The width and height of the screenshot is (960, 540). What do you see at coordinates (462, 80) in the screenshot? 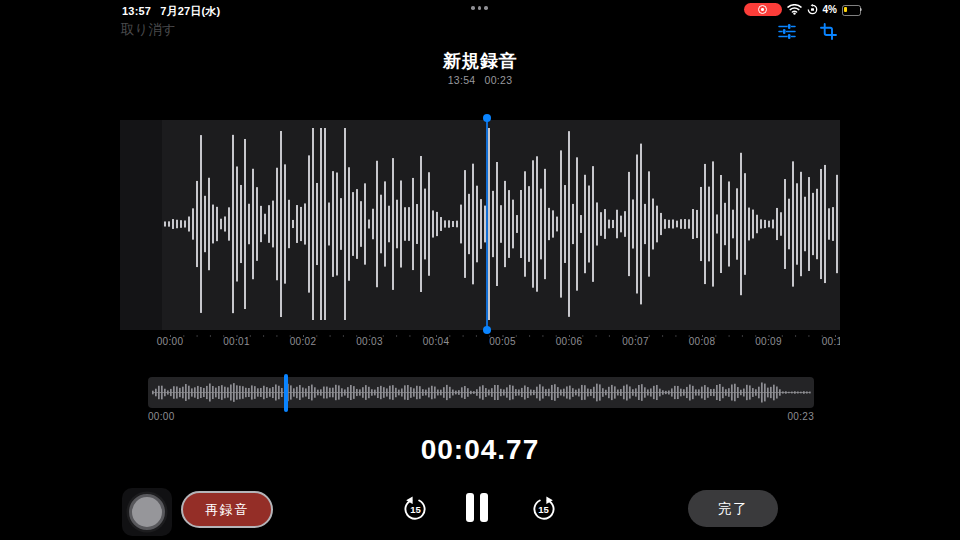
I see `recording-time: 13:54` at bounding box center [462, 80].